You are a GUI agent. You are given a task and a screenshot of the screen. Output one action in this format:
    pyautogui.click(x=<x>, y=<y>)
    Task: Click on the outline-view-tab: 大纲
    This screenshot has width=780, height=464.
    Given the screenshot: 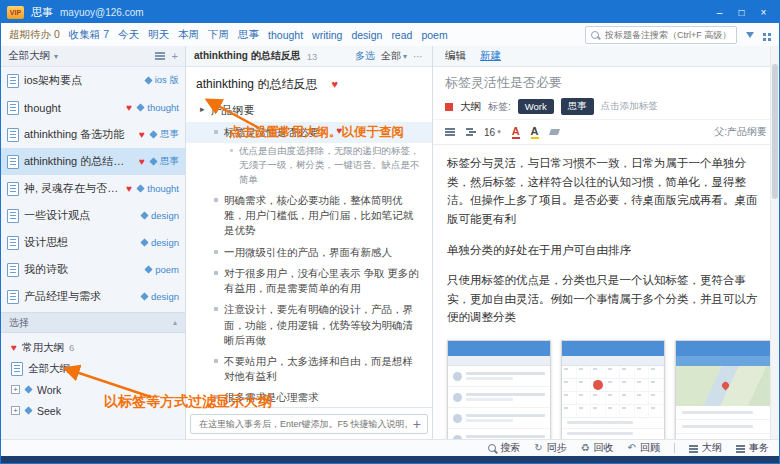 What is the action you would take?
    pyautogui.click(x=706, y=448)
    